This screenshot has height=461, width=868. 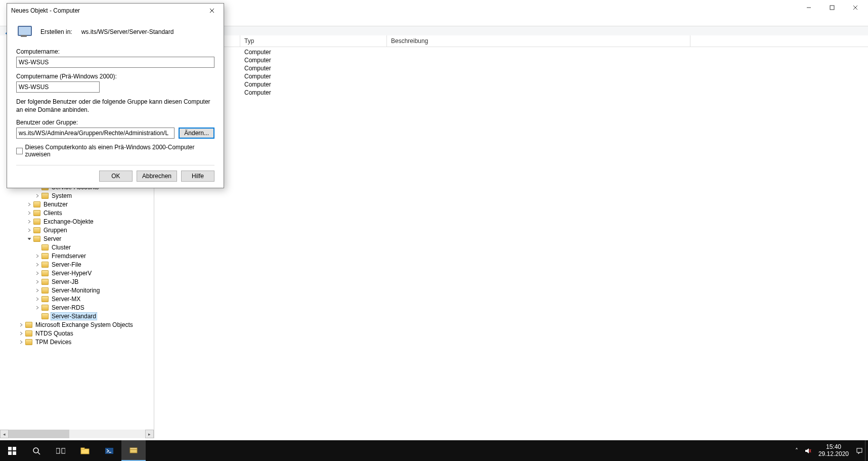 What do you see at coordinates (809, 8) in the screenshot?
I see `minimize-button` at bounding box center [809, 8].